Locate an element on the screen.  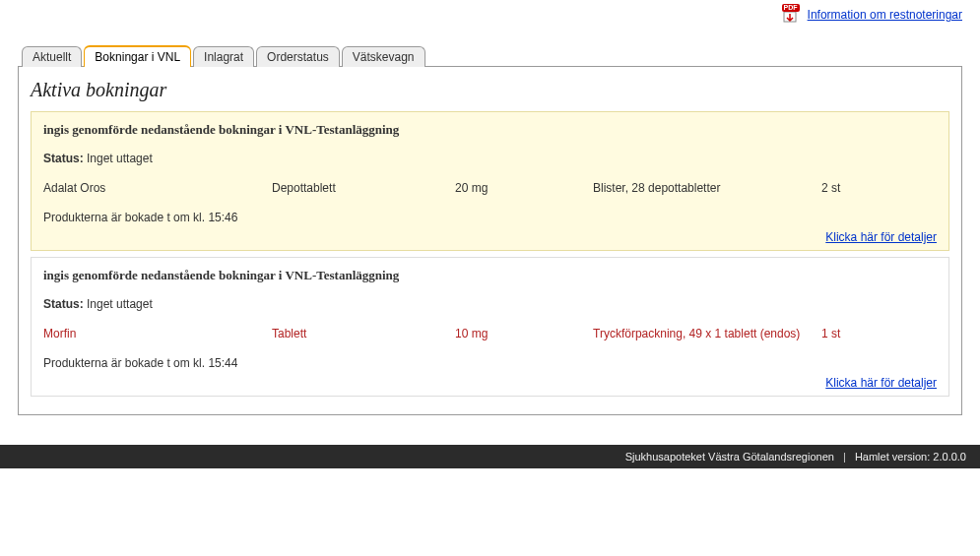
booking-row: Adalat Oros Depottablett 20 mg Blister, … is located at coordinates (490, 188).